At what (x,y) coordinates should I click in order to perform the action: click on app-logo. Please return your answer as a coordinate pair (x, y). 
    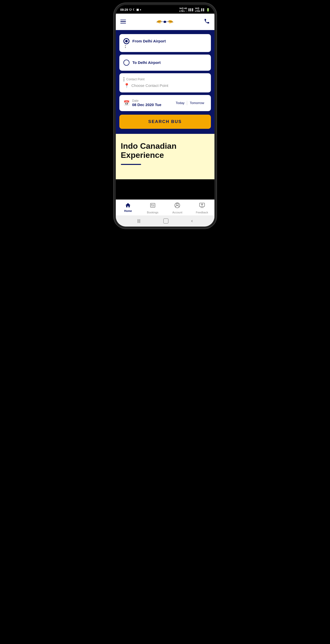
    Looking at the image, I should click on (165, 22).